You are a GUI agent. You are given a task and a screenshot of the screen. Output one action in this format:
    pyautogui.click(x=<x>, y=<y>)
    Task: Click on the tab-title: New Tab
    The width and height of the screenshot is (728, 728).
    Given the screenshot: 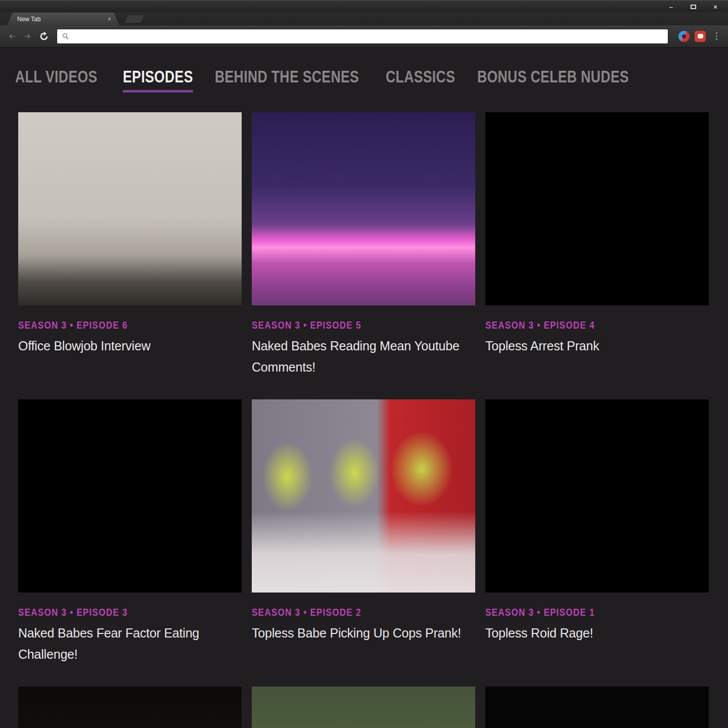 What is the action you would take?
    pyautogui.click(x=63, y=19)
    